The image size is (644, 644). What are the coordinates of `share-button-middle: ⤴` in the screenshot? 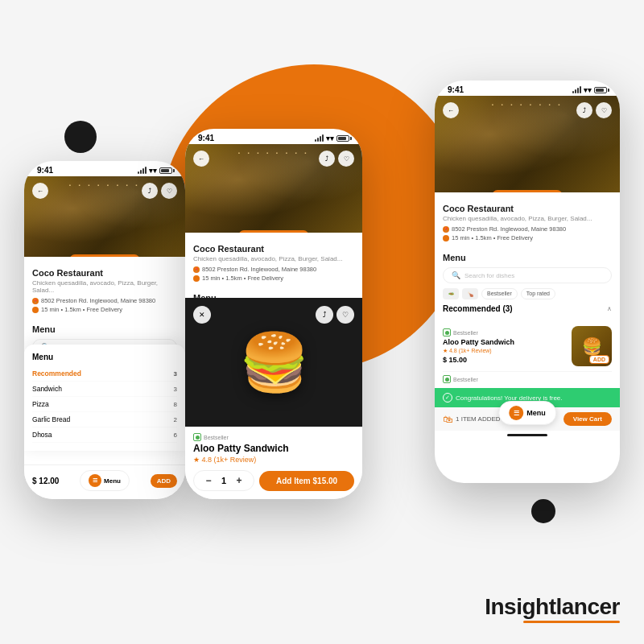 It's located at (327, 159).